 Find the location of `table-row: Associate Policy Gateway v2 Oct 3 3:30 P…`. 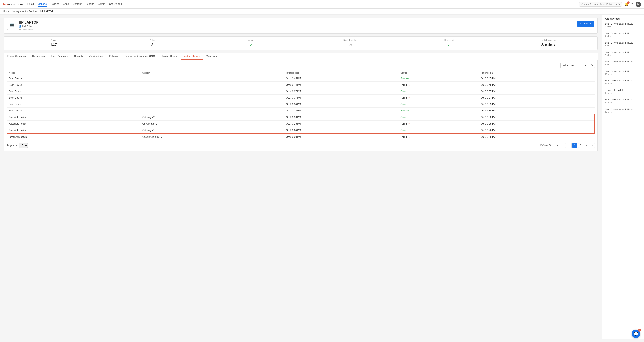

table-row: Associate Policy Gateway v2 Oct 3 3:30 P… is located at coordinates (301, 117).